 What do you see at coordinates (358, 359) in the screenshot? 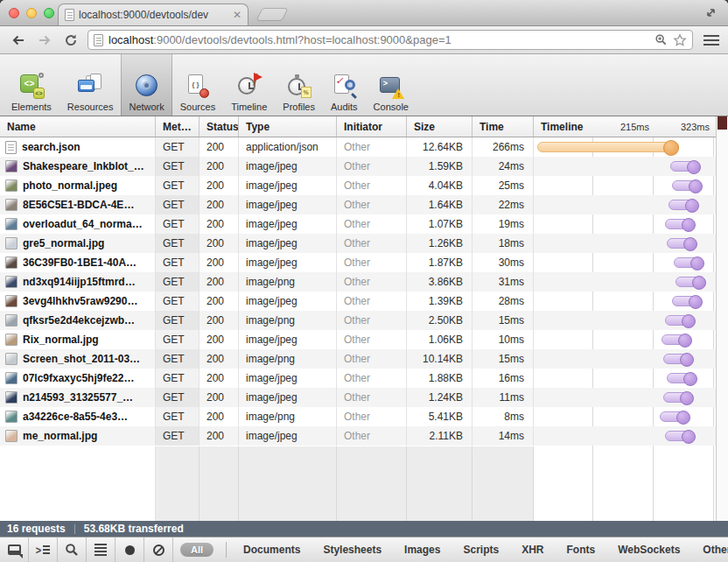
I see `network-request-row: Screen_shot_2011-03…GET200image/pngOther…` at bounding box center [358, 359].